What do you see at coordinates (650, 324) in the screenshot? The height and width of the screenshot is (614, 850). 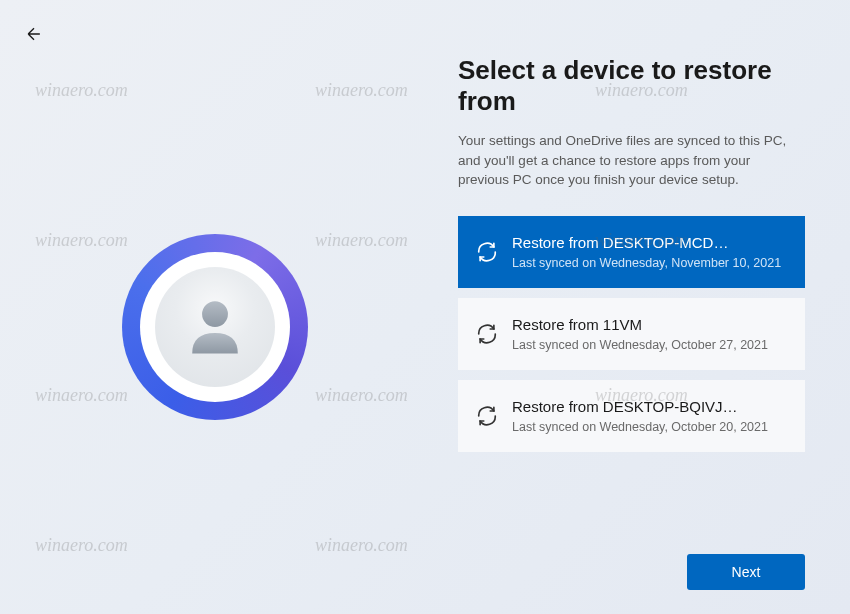 I see `device-title: Restore from 11VM` at bounding box center [650, 324].